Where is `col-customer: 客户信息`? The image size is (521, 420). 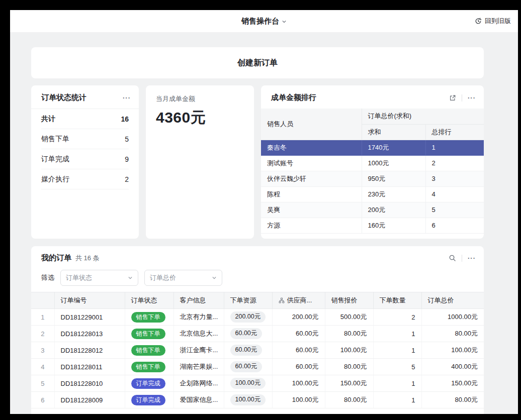
col-customer: 客户信息 is located at coordinates (199, 300).